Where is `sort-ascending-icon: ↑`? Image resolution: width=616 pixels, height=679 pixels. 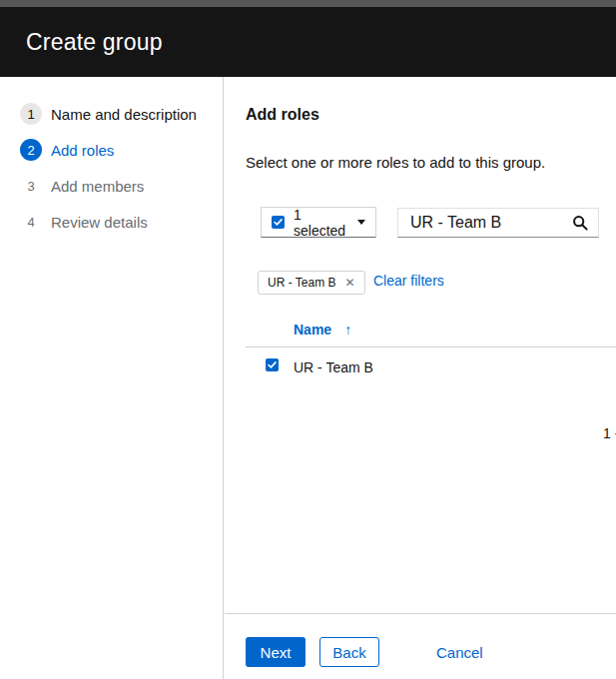
sort-ascending-icon: ↑ is located at coordinates (347, 330).